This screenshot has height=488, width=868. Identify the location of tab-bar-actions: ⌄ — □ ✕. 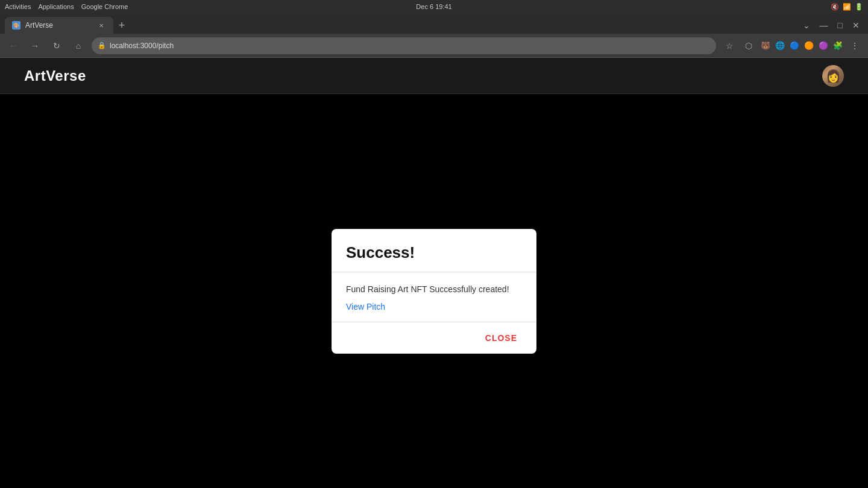
(831, 27).